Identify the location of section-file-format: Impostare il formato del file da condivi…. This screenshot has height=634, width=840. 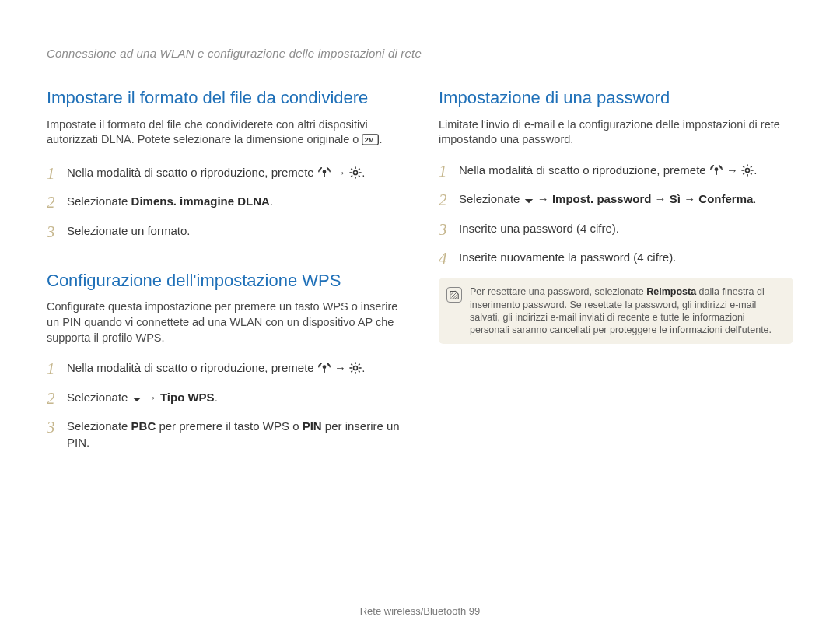
(224, 165).